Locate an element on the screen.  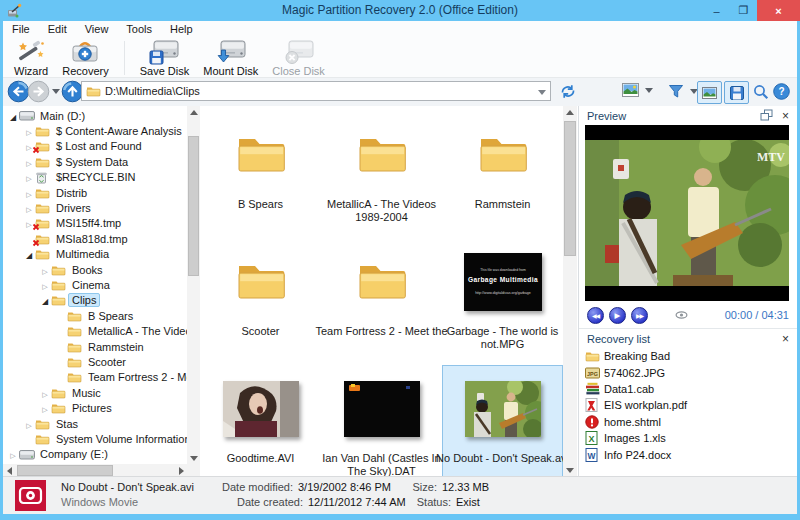
tree-item: ▷$ Content-Aware Analysis is located at coordinates (95, 130).